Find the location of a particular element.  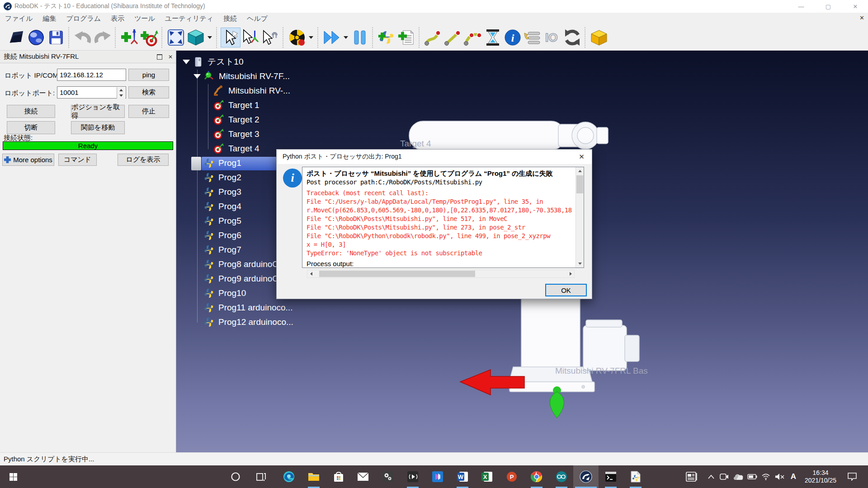

ok-button: OK is located at coordinates (566, 290).